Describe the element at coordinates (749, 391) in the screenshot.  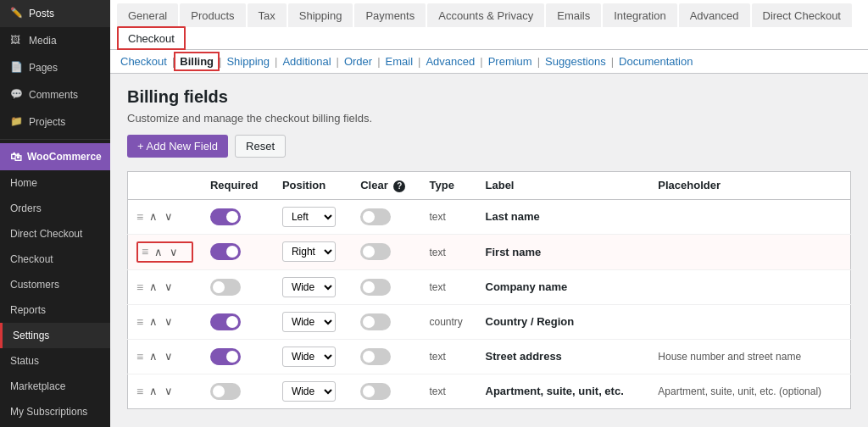
I see `placeholder-cell: Apartment, suite, unit, etc. (optional)` at that location.